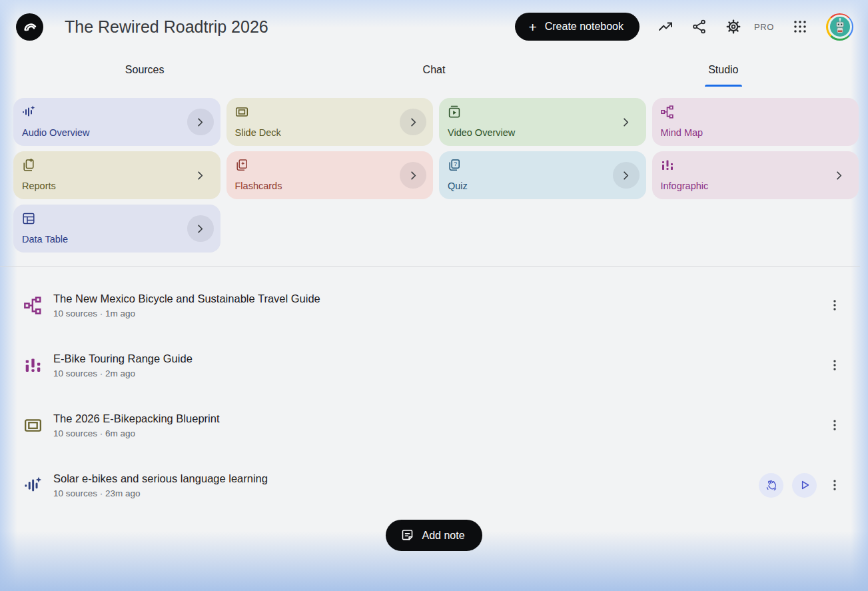  Describe the element at coordinates (805, 485) in the screenshot. I see `play-button` at that location.